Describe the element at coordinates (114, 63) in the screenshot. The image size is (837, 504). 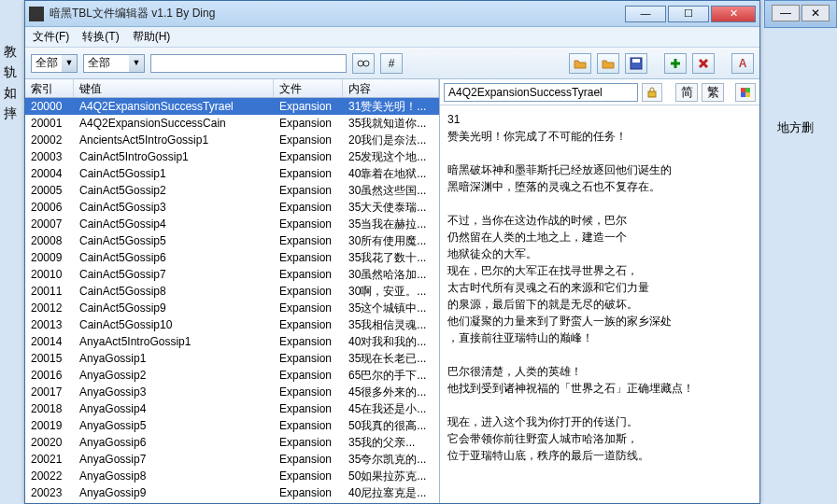
I see `filter-combo-2: 全部▼` at that location.